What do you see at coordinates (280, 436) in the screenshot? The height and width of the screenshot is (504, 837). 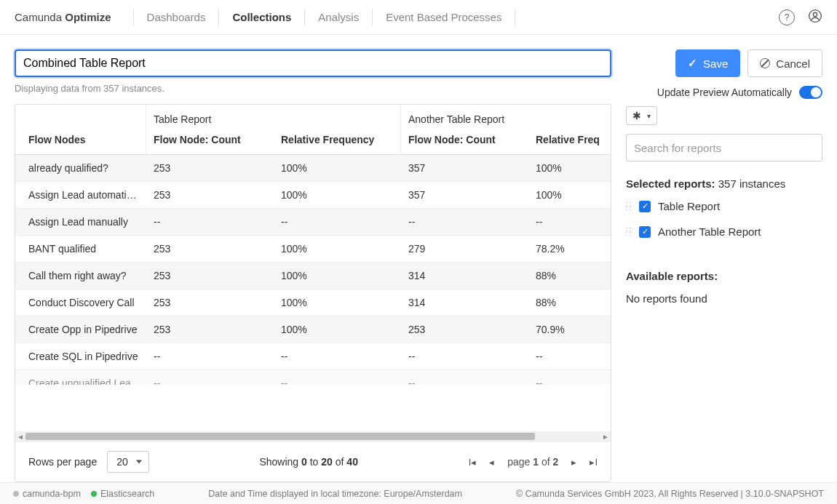 I see `scroll-thumb` at bounding box center [280, 436].